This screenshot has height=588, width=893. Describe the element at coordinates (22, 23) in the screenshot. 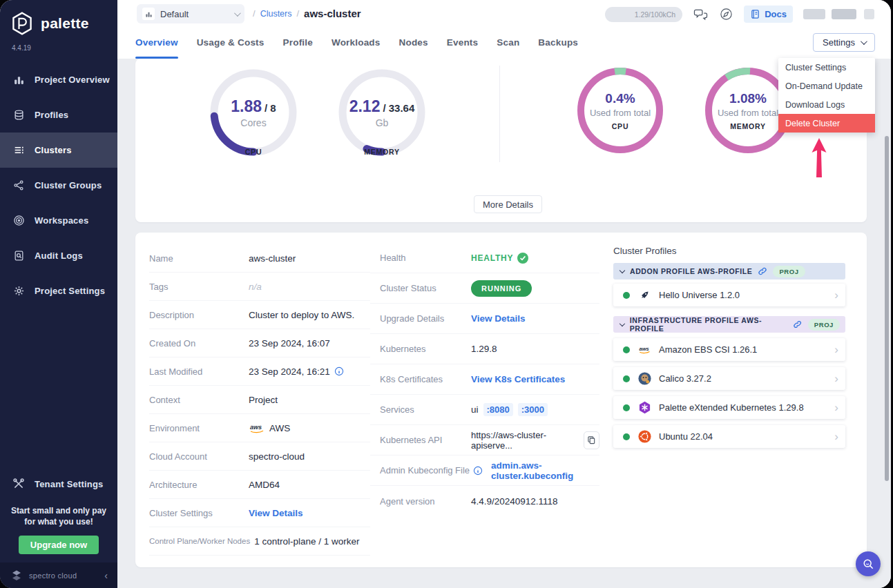

I see `palette-logo-icon` at that location.